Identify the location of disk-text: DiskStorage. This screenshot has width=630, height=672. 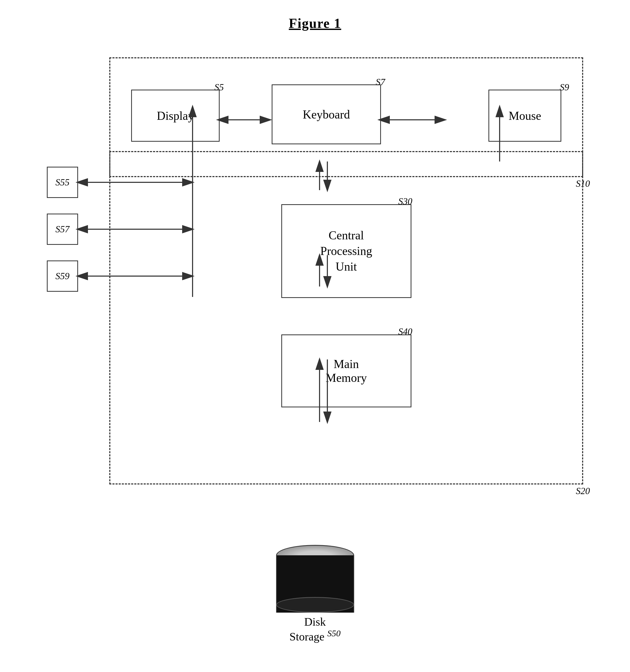
(307, 629).